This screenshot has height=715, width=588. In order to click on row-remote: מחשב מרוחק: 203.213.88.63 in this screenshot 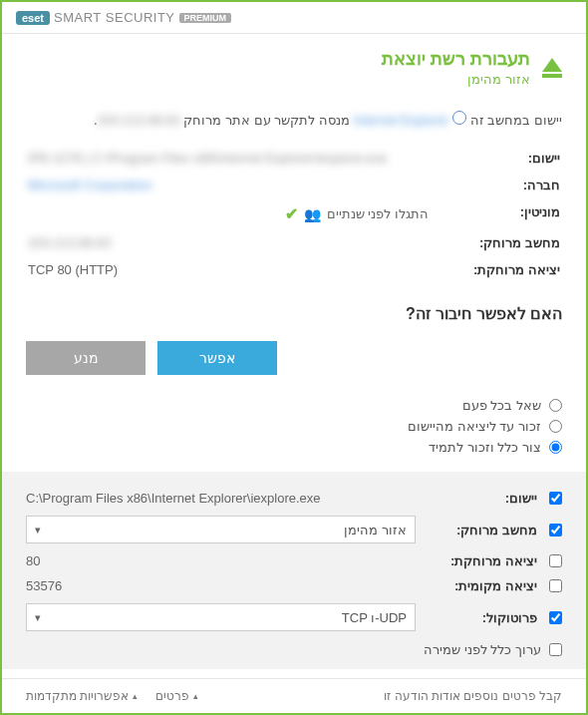, I will do `click(294, 243)`.